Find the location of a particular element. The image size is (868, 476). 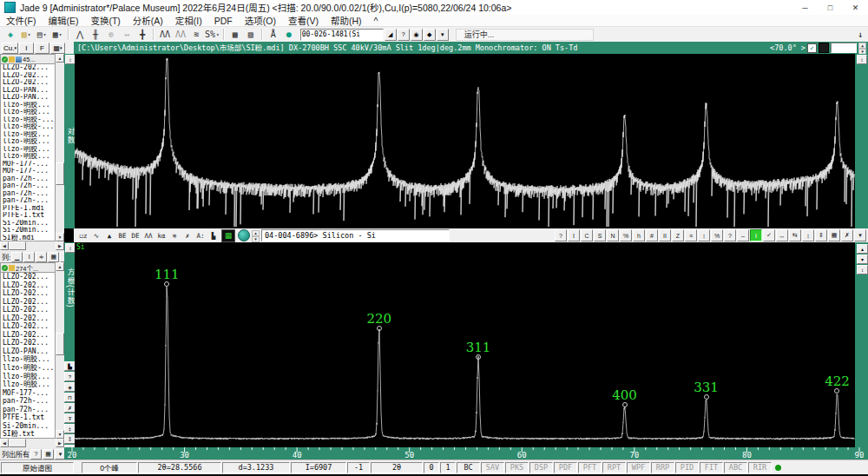

smooth-tool: ≋ is located at coordinates (174, 236).